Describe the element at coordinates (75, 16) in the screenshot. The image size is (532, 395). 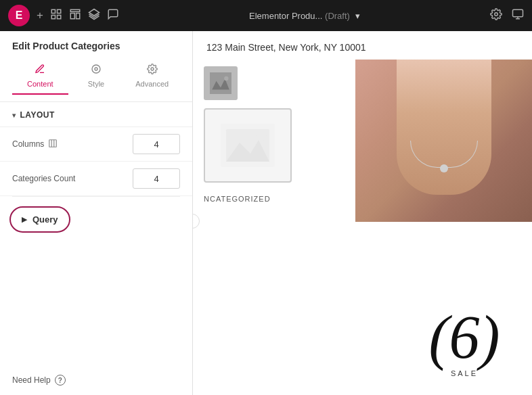
I see `templates-icon` at that location.